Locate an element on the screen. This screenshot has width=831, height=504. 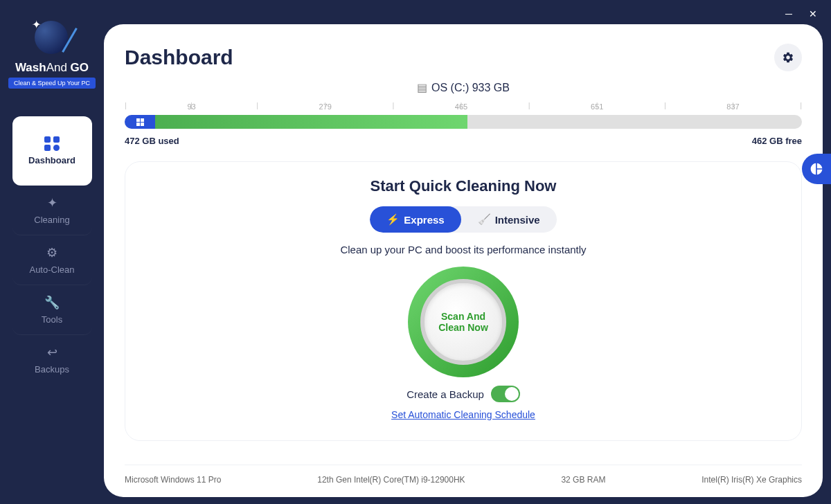
sidebar: ✦ WashAnd GO Clean & Speed Up Your PC Da… is located at coordinates (52, 252).